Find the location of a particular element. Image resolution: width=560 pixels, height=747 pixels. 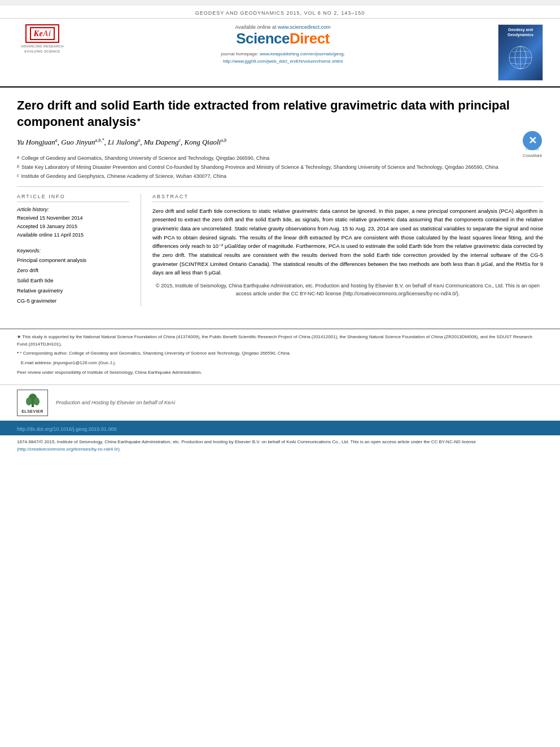

affiliations: a College of Geodesy and Geomatics, Shan… is located at coordinates (280, 169).